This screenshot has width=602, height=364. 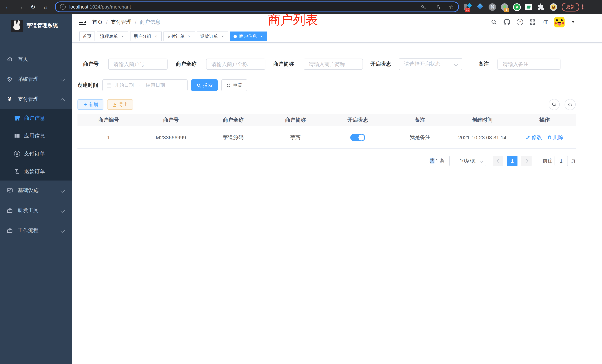 What do you see at coordinates (573, 161) in the screenshot?
I see `goto-unit: 页` at bounding box center [573, 161].